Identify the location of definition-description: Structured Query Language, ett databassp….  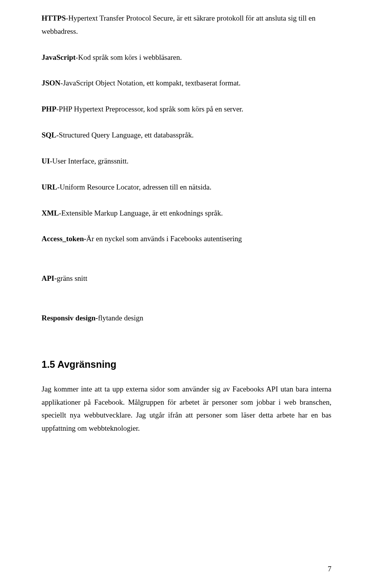
(126, 135).